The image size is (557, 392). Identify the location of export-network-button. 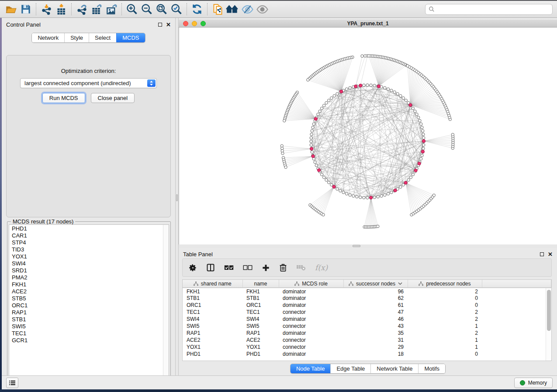
(82, 9).